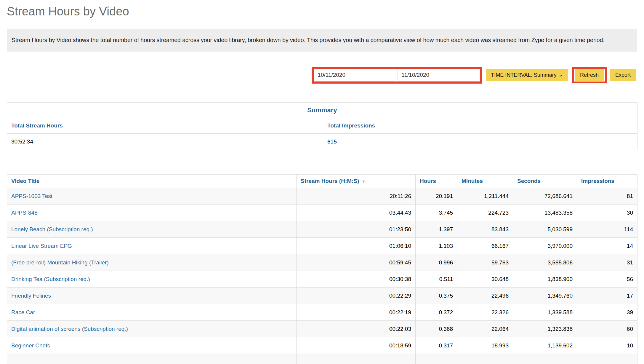  What do you see at coordinates (607, 296) in the screenshot?
I see `impressions-cell: 17` at bounding box center [607, 296].